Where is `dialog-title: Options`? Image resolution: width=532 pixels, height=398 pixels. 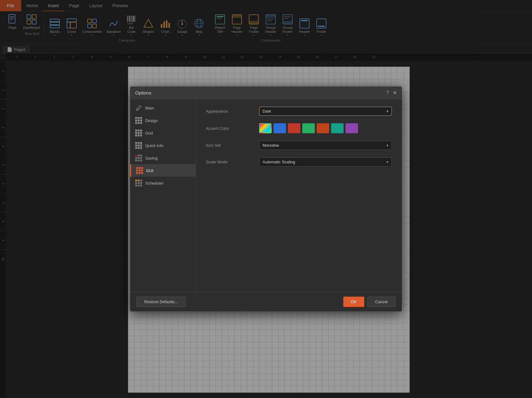 dialog-title: Options is located at coordinates (143, 93).